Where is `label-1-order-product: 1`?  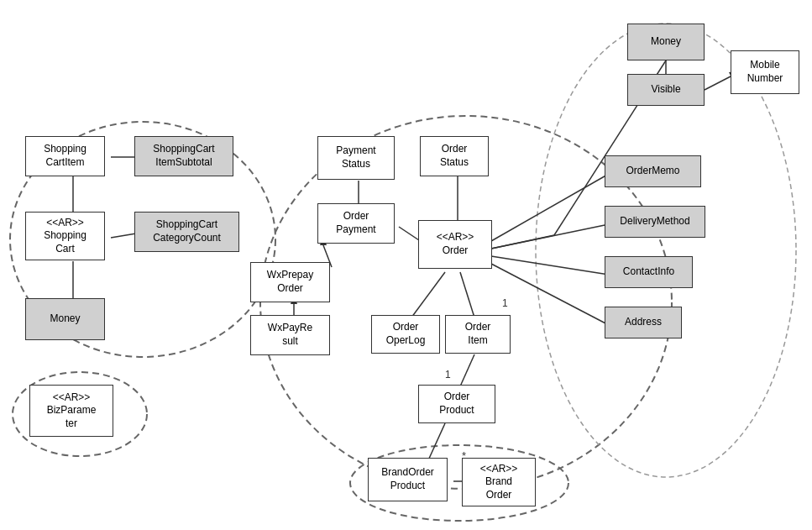 label-1-order-product: 1 is located at coordinates (448, 375).